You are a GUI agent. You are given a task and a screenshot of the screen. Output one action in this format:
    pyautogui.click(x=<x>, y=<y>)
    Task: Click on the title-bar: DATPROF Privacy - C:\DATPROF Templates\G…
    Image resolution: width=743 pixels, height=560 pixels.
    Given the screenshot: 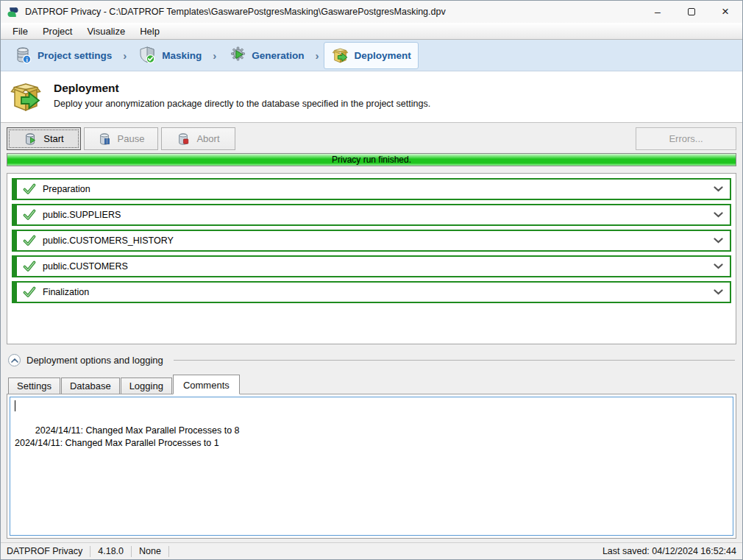 What is the action you would take?
    pyautogui.click(x=372, y=12)
    